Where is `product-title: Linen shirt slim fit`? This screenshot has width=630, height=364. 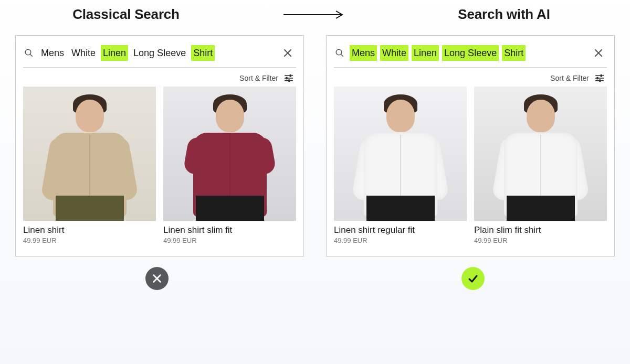
product-title: Linen shirt slim fit is located at coordinates (230, 230).